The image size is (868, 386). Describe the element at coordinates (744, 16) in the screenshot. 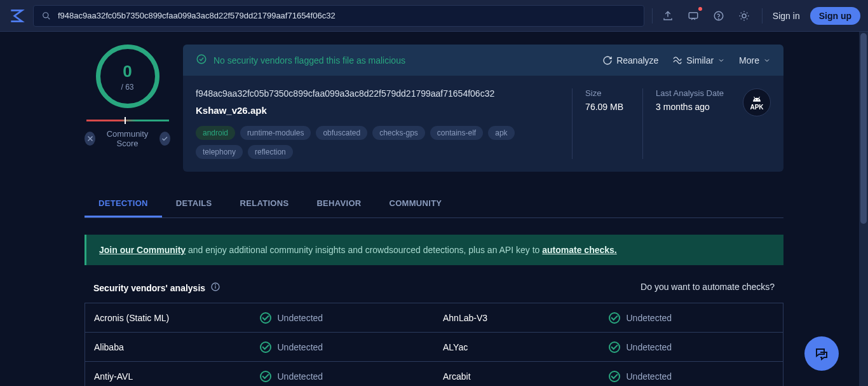

I see `theme-icon` at that location.